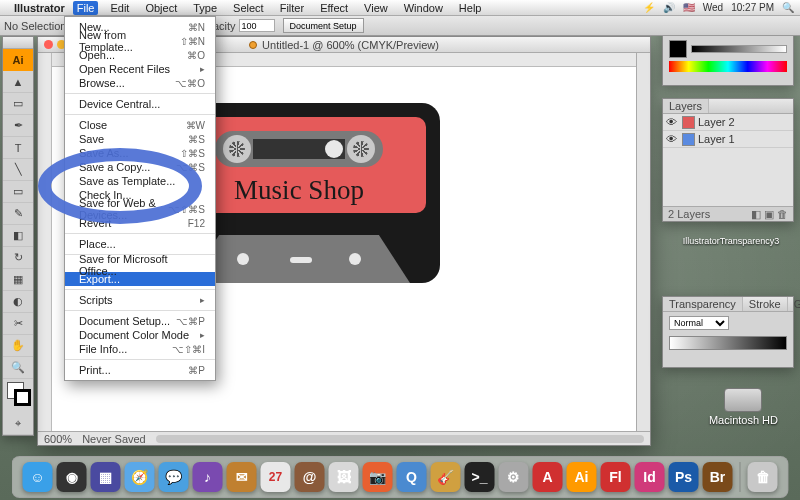  What do you see at coordinates (242, 477) in the screenshot?
I see `dock-mail-icon: ✉` at bounding box center [242, 477].